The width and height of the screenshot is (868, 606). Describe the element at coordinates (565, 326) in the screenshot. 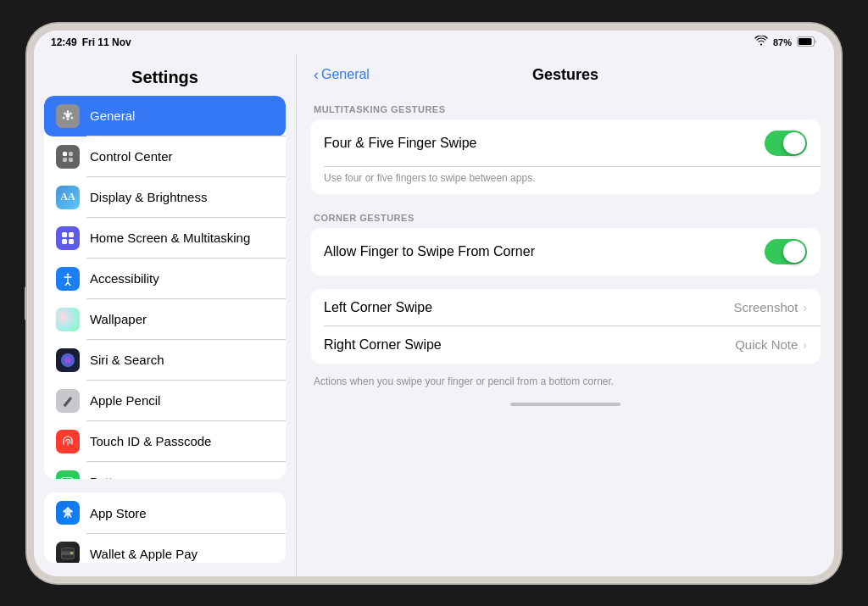

I see `corner-actions-card: Left Corner Swipe Screenshot › Right Cor…` at that location.